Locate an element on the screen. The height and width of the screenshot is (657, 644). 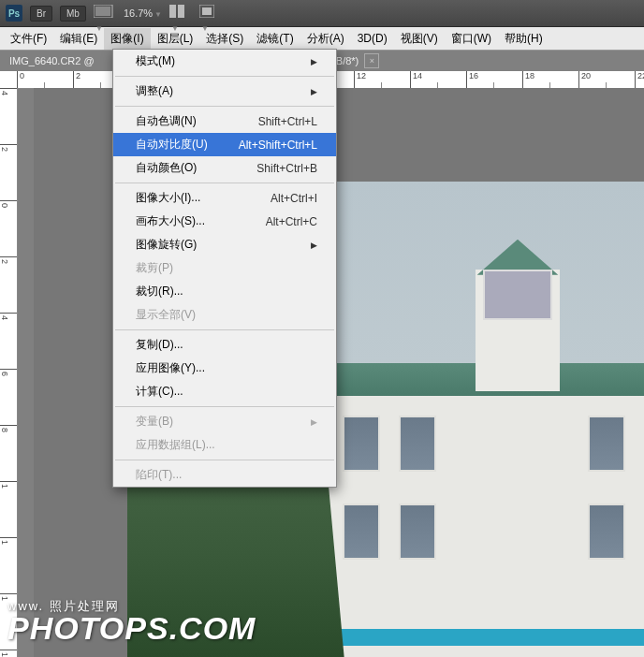
menu-item-imagesize: 图像大小(I)...Alt+Ctrl+I is located at coordinates (225, 198).